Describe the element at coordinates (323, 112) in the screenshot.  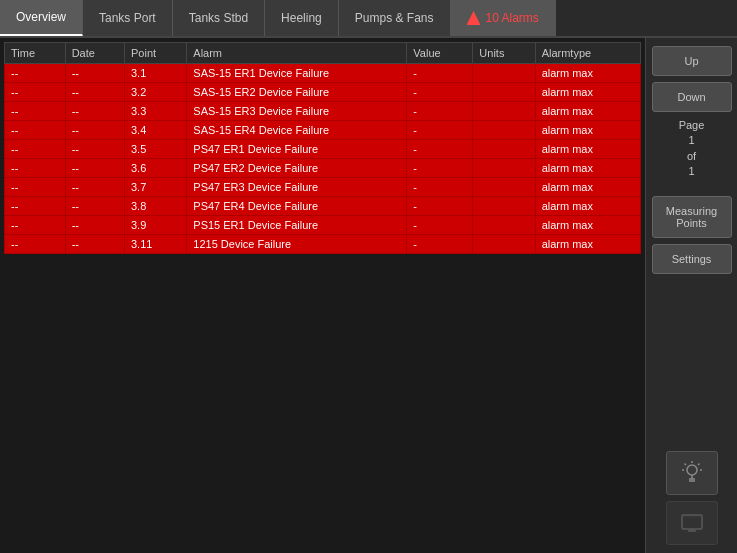
I see `table-row: -- -- 3.3 SAS-15 ER3 Device Failure - al…` at that location.